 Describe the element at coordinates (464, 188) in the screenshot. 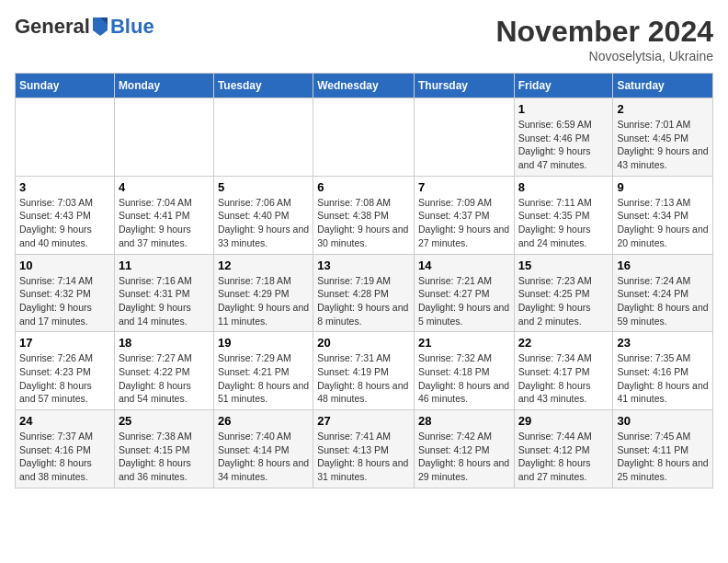

I see `day-number: 7` at that location.